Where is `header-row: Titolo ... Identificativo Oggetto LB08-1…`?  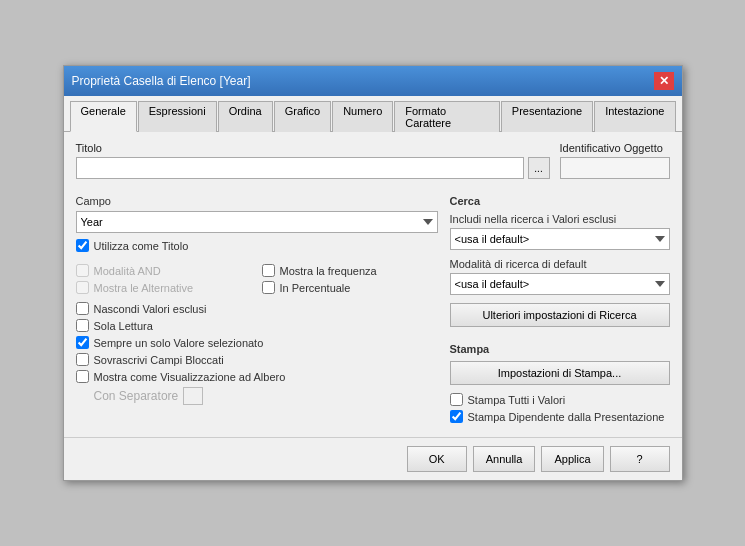 header-row: Titolo ... Identificativo Oggetto LB08-1… is located at coordinates (373, 164).